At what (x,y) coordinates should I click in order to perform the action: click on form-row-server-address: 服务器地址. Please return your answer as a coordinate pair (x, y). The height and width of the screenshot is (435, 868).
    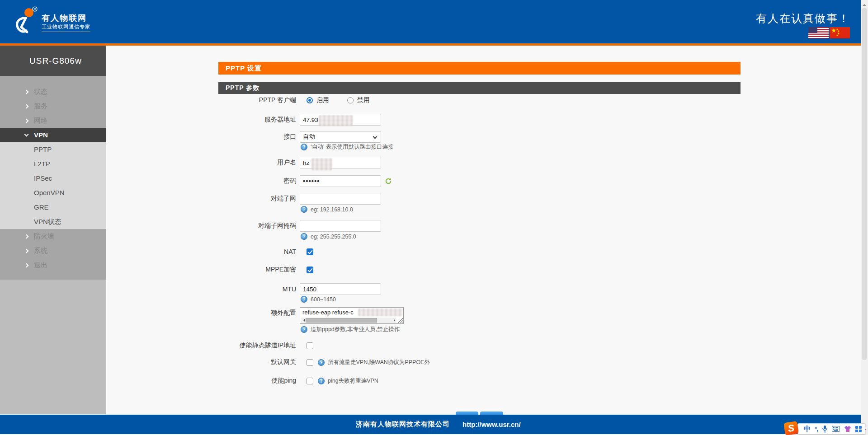
    Looking at the image, I should click on (300, 120).